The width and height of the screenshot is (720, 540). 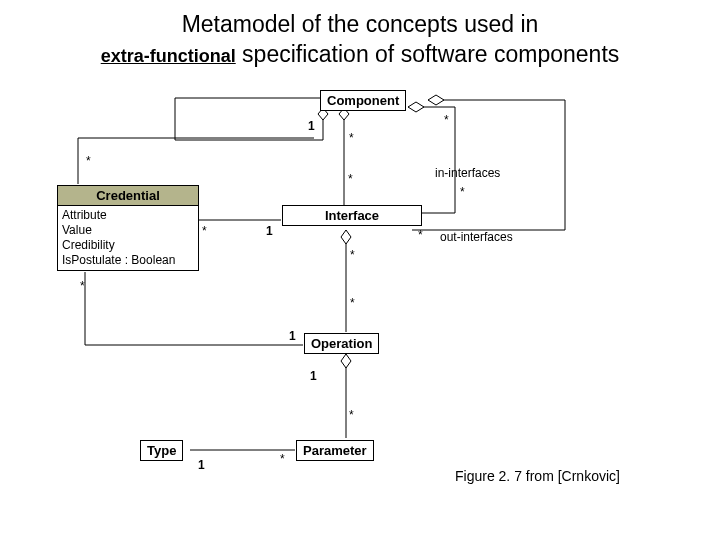 I want to click on mult-cred-comp-star: *, so click(x=88, y=161).